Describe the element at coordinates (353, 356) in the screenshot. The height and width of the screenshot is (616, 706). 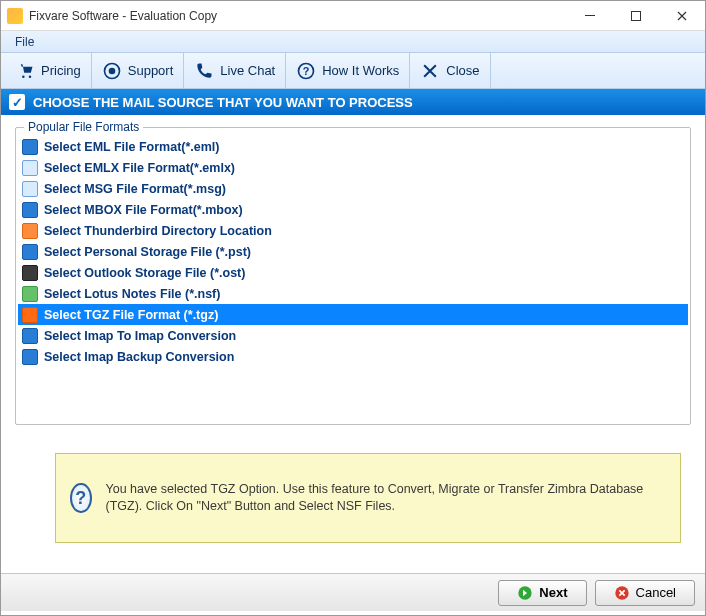
I see `format-item: Select Imap Backup Conversion` at that location.